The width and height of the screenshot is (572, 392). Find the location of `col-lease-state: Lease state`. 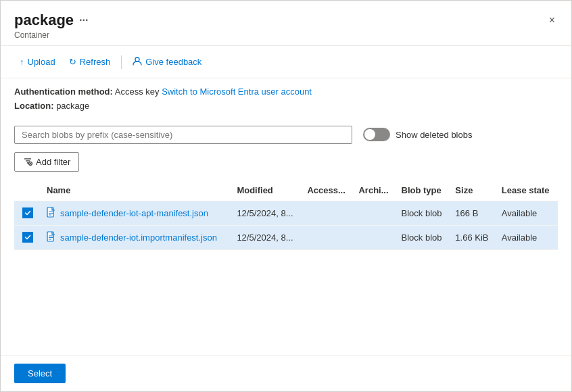

col-lease-state: Lease state is located at coordinates (527, 191).